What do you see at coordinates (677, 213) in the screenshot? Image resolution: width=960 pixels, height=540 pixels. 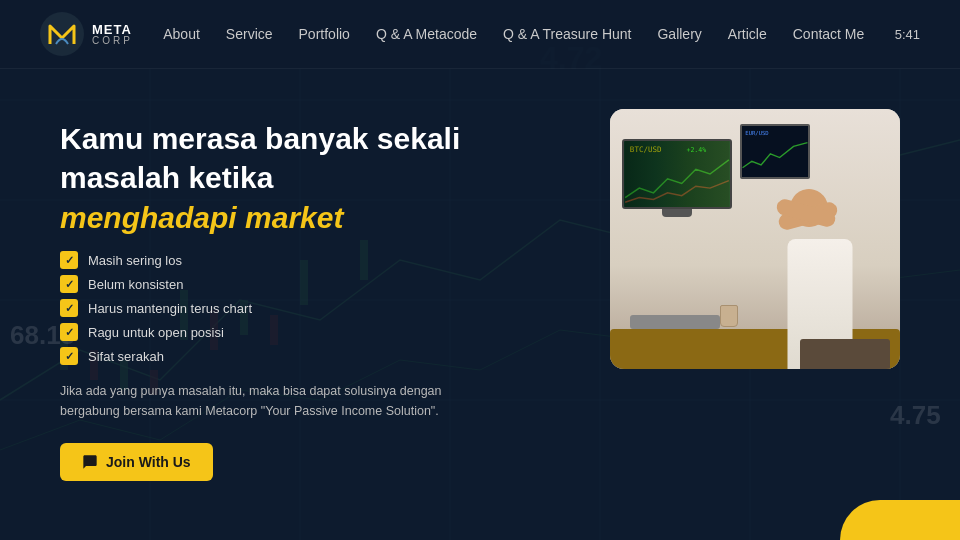 I see `monitor-stand` at bounding box center [677, 213].